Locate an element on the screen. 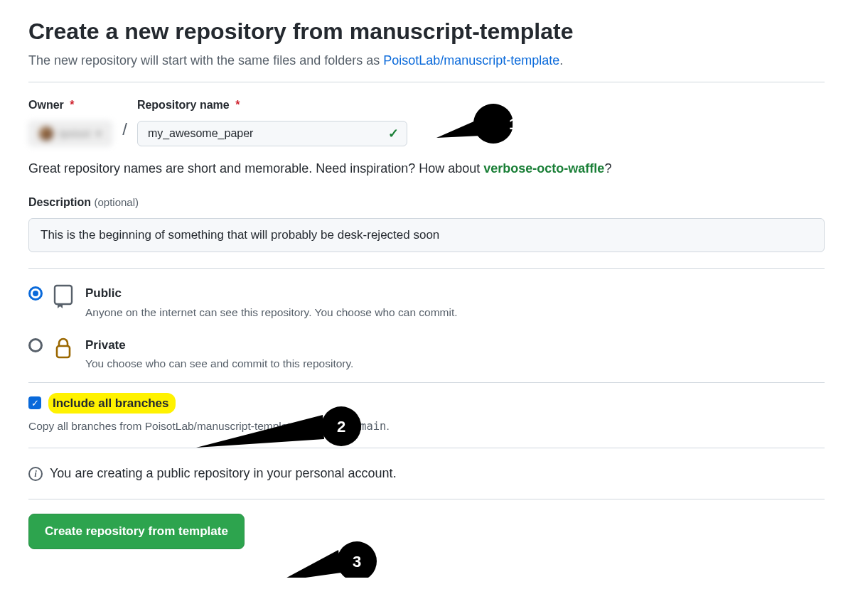 Image resolution: width=853 pixels, height=616 pixels. visibility-public-title: Public is located at coordinates (272, 293).